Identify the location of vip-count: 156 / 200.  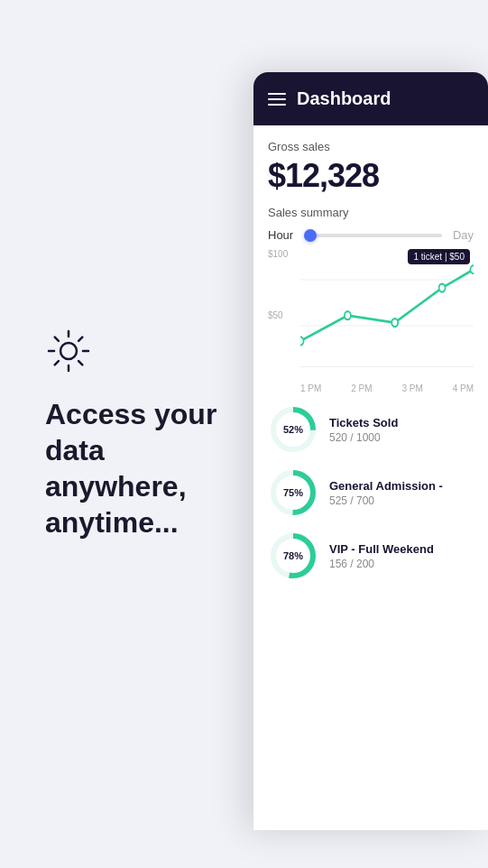
(401, 564).